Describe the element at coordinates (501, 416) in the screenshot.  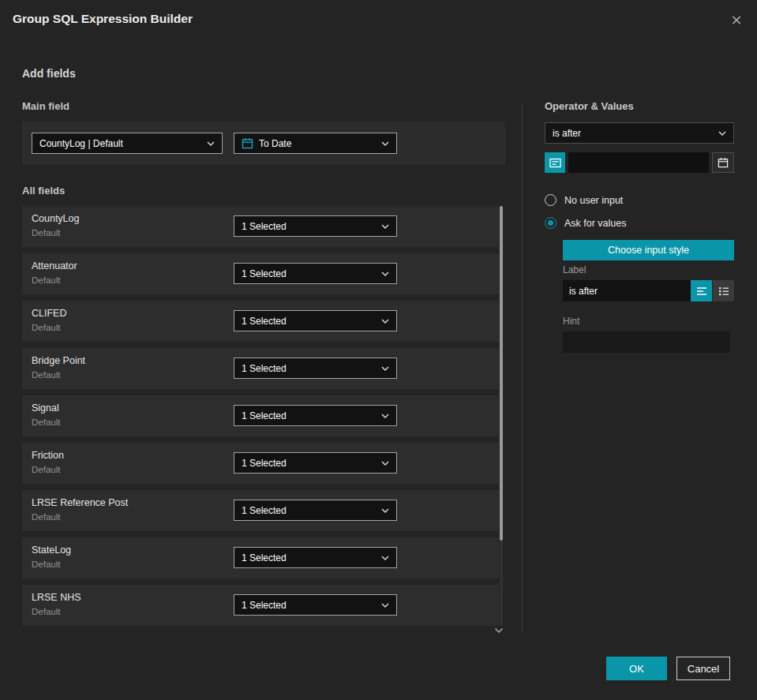
I see `scrollbar-track` at that location.